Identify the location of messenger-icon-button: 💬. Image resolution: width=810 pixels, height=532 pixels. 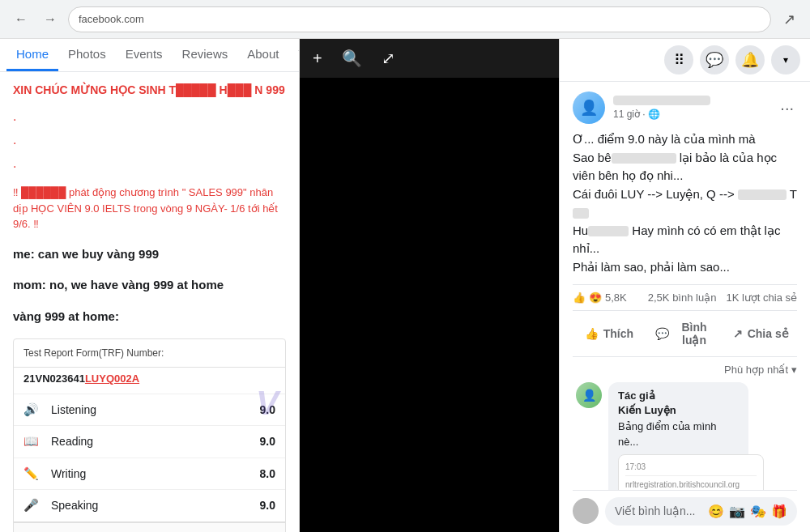
(714, 60).